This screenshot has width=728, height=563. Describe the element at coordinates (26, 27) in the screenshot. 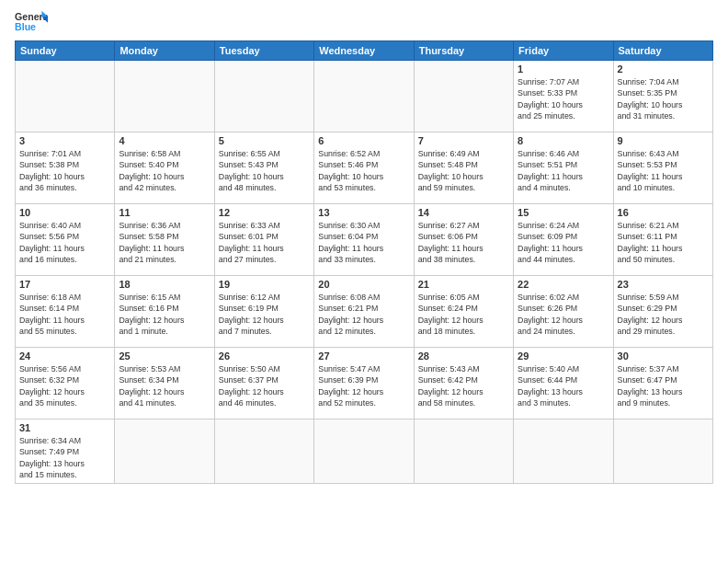

I see `svg-text: Blue` at that location.